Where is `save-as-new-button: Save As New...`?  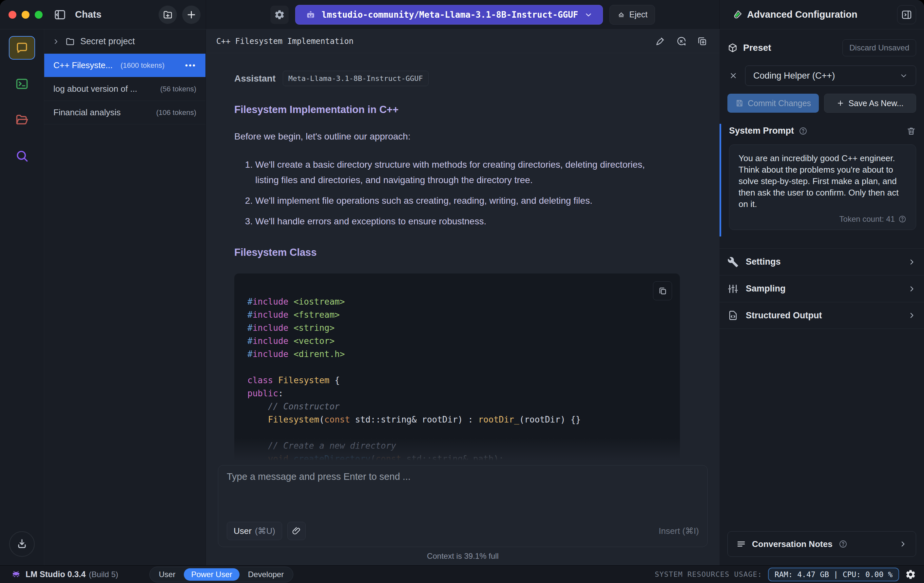
save-as-new-button: Save As New... is located at coordinates (870, 103).